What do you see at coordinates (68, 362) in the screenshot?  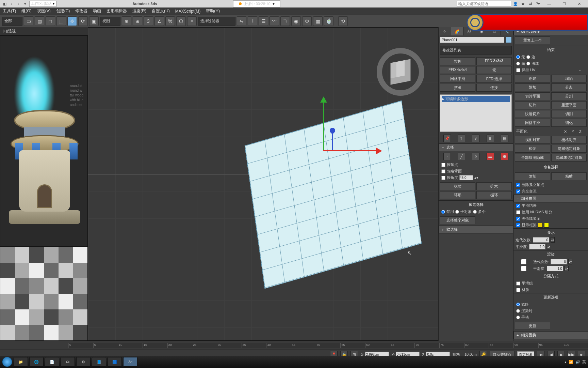 I see `task-app2: 🗂` at bounding box center [68, 362].